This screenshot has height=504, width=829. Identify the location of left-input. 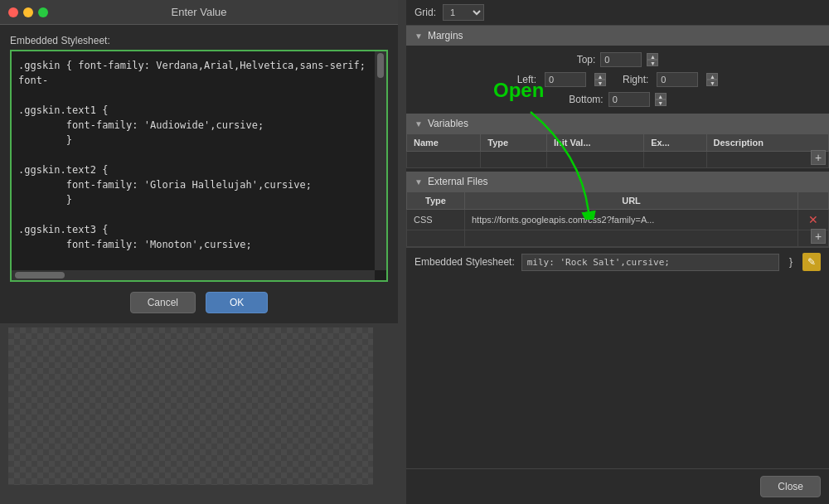
(565, 80).